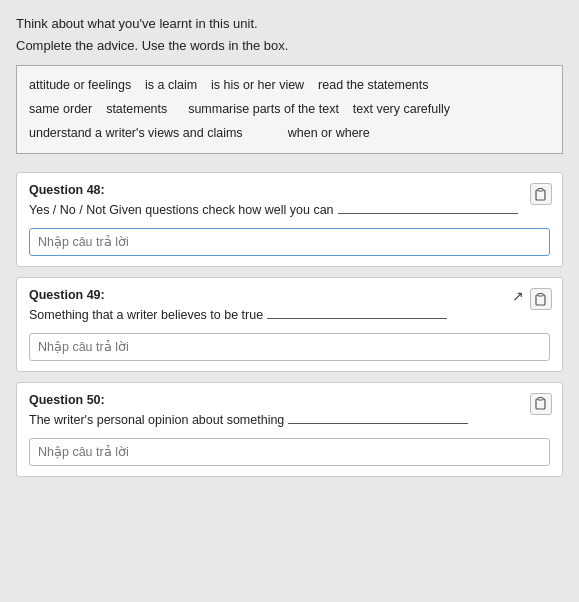 Image resolution: width=579 pixels, height=602 pixels. What do you see at coordinates (290, 46) in the screenshot?
I see `instruction-line2: Complete the advice. Use the words in th…` at bounding box center [290, 46].